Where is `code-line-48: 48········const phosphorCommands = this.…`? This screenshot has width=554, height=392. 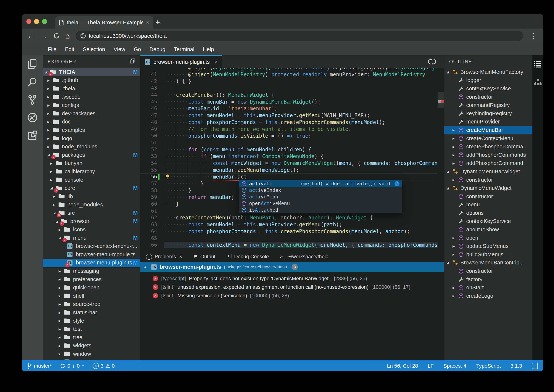 code-line-48: 48········const phosphorCommands = this.… is located at coordinates (289, 122).